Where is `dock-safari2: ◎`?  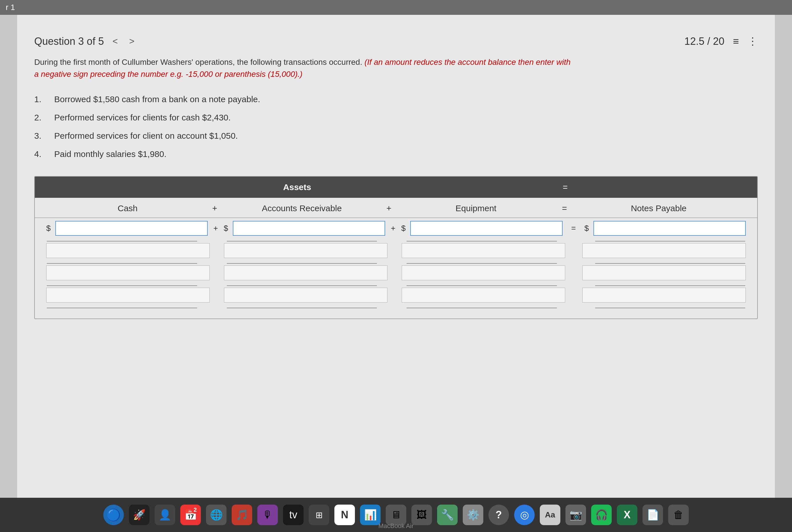 dock-safari2: ◎ is located at coordinates (524, 515).